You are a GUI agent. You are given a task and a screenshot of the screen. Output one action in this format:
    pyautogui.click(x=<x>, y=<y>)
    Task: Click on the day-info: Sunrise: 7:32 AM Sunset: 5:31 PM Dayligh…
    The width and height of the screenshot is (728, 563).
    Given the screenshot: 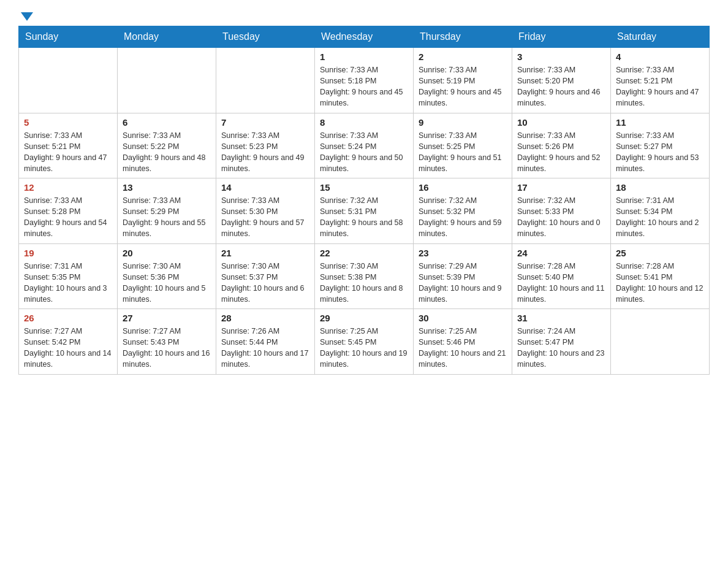 What is the action you would take?
    pyautogui.click(x=364, y=217)
    